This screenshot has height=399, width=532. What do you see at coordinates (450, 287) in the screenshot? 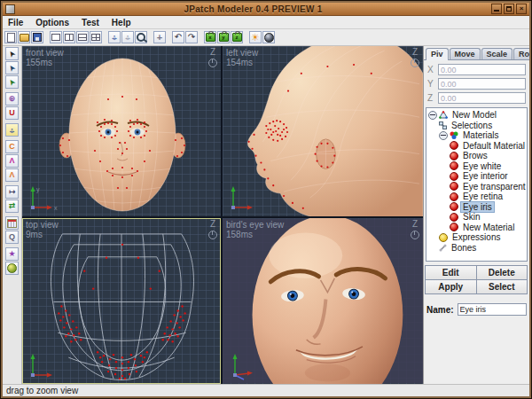
I see `apply-button: Apply` at bounding box center [450, 287].